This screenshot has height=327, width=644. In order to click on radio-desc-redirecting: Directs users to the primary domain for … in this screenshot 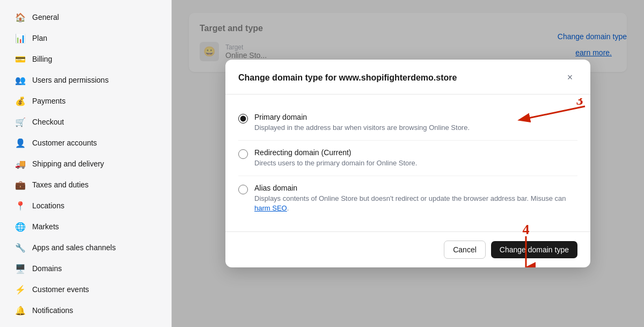, I will do `click(336, 163)`.